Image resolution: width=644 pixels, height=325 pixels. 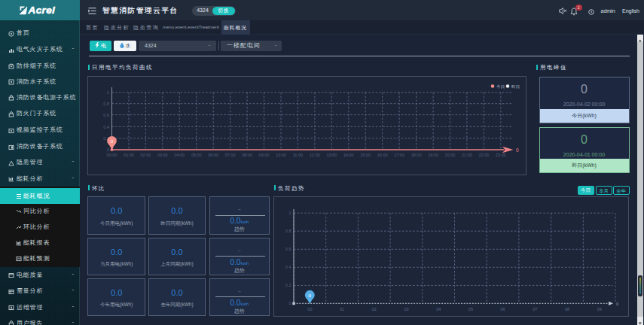 I want to click on svg-text: 昨日, so click(x=515, y=87).